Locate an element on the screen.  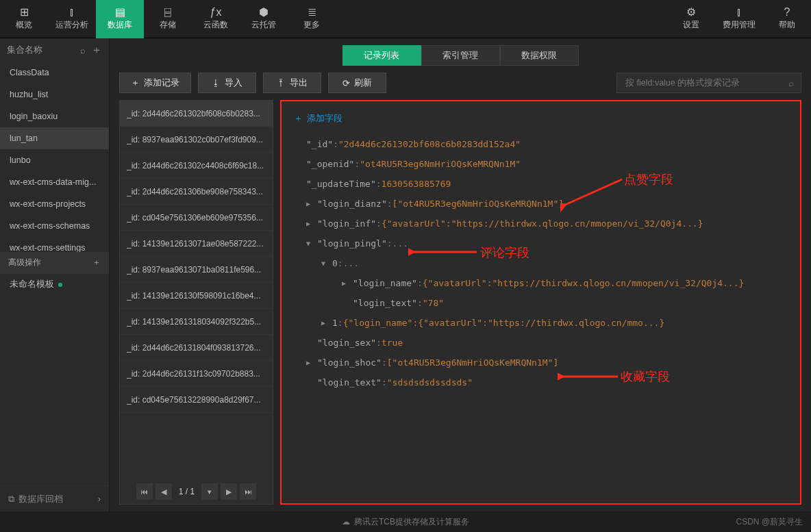
json-field: ▶"login_shoc": ["ot4RU5R3eg6NmHriOQsKeMR… is located at coordinates (541, 363).